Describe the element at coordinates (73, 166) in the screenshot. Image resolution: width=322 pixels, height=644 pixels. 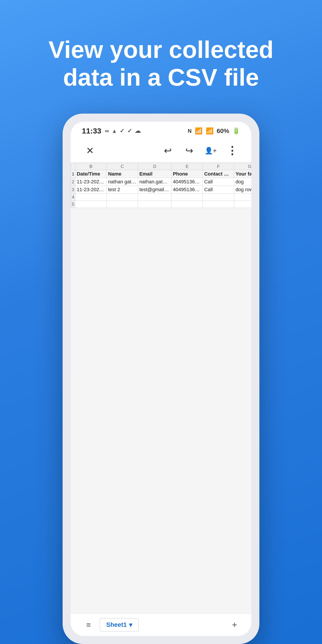
I see `corner-cell` at that location.